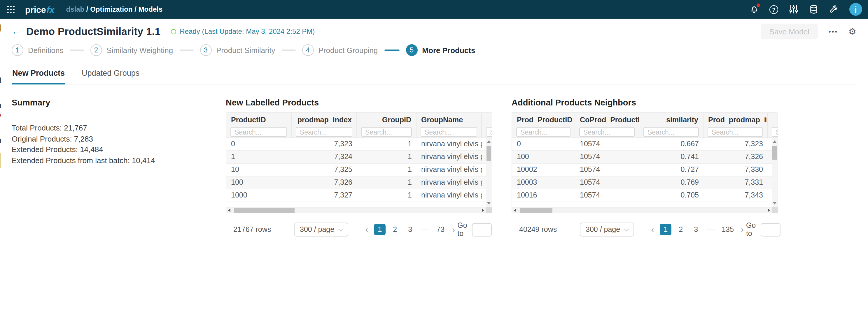  I want to click on table-row: 100105740.7417,326, so click(645, 157).